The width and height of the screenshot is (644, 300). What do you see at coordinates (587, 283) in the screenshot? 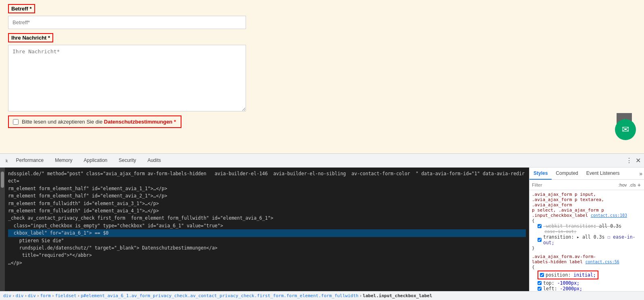
I see `style-prop-top: top: -1000px;` at bounding box center [587, 283].